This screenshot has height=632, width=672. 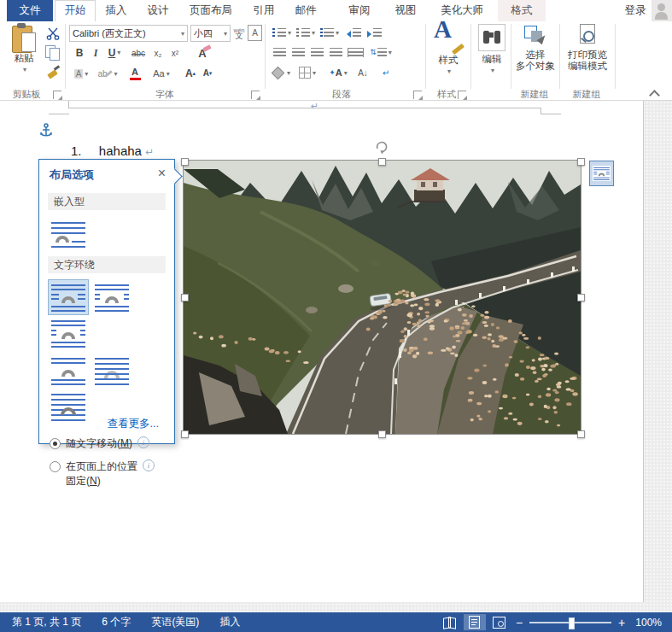 I want to click on align-center-button, so click(x=298, y=52).